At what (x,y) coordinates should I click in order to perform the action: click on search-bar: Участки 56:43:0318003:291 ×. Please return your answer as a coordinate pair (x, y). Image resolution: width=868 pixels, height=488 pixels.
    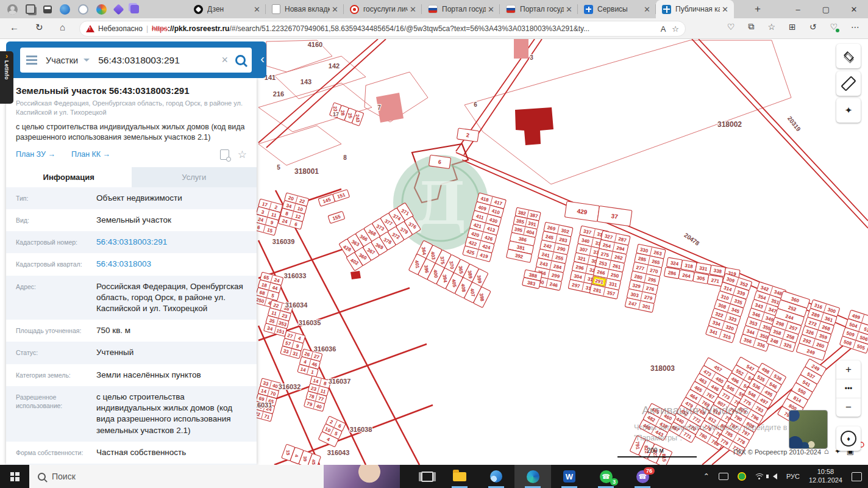
    Looking at the image, I should click on (136, 60).